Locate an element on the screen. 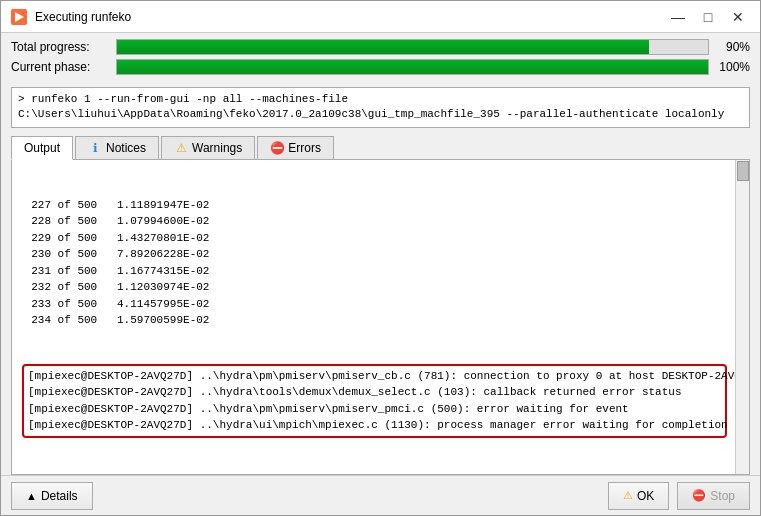 The width and height of the screenshot is (761, 516). tabs-bar: Output ℹ Notices ⚠ Warnings ⛔ Errors is located at coordinates (380, 148).